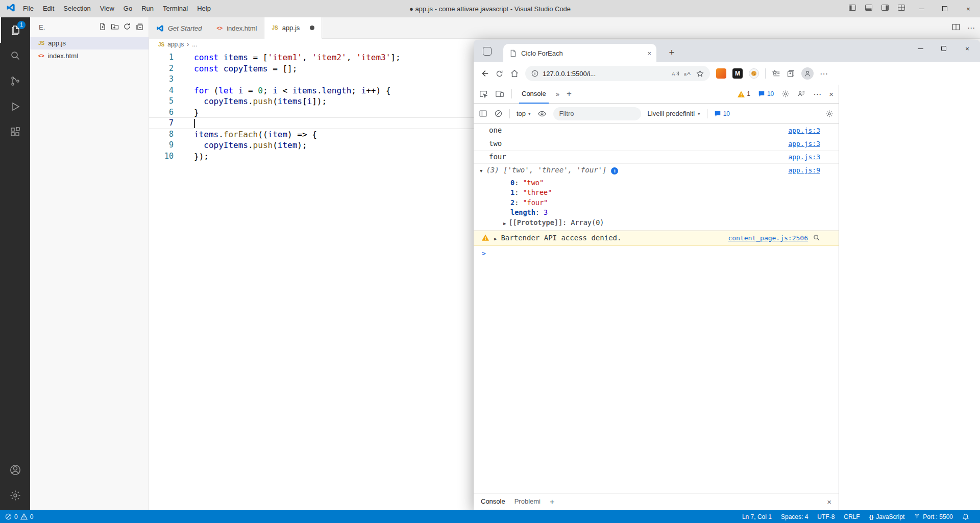 The image size is (980, 523). I want to click on array-entry-length: length: 3, so click(656, 213).